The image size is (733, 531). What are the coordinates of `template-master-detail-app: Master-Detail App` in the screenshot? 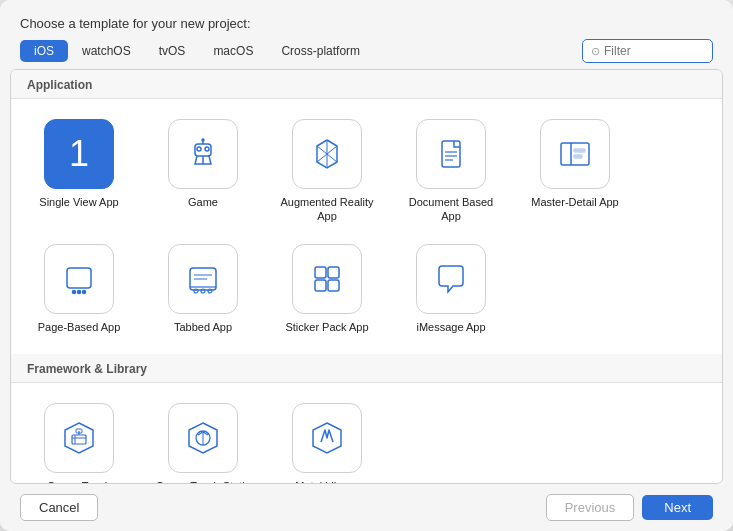 It's located at (575, 172).